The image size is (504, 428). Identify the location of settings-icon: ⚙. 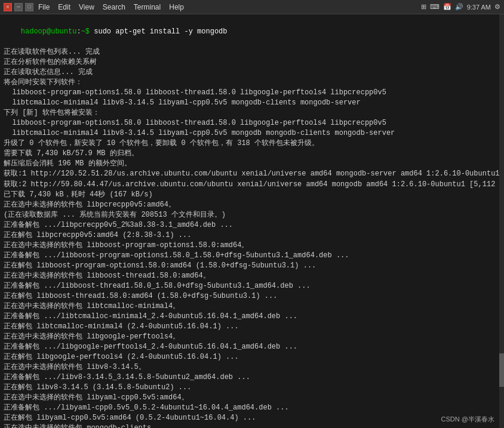
(497, 7).